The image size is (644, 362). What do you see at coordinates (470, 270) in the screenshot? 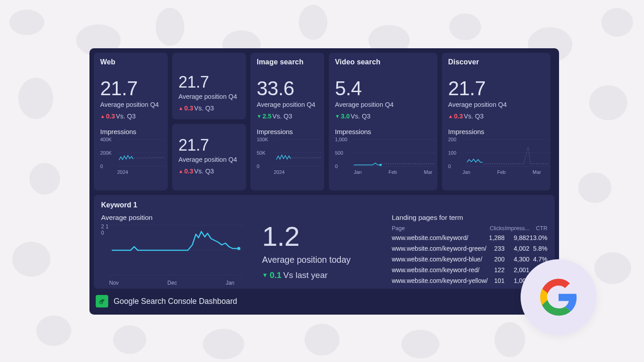
I see `table-row: www.website.com/keyword-red/1222,001` at bounding box center [470, 270].